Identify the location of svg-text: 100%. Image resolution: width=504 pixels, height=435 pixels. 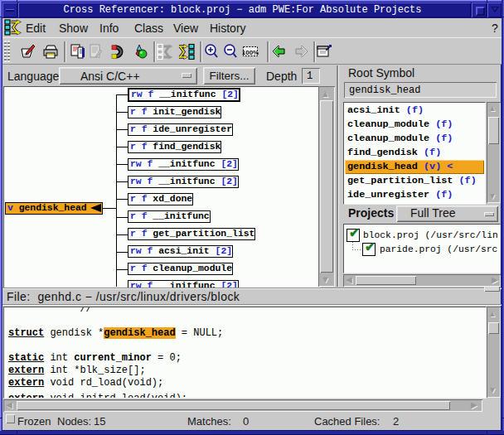
(250, 53).